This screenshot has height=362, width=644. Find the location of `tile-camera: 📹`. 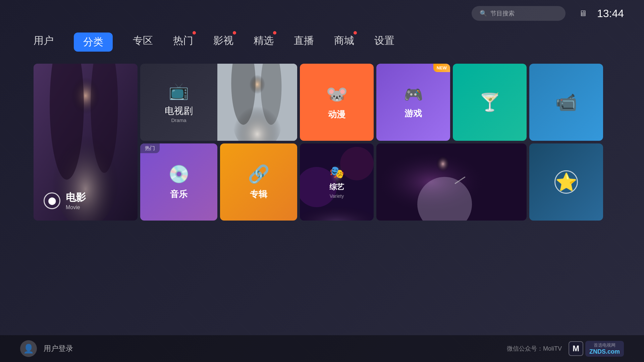

tile-camera: 📹 is located at coordinates (566, 102).